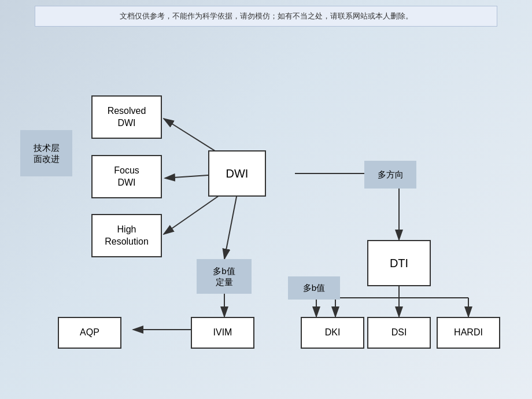  What do you see at coordinates (224, 276) in the screenshot?
I see `multi-b-quantitative-label: 多b值 定量` at bounding box center [224, 276].